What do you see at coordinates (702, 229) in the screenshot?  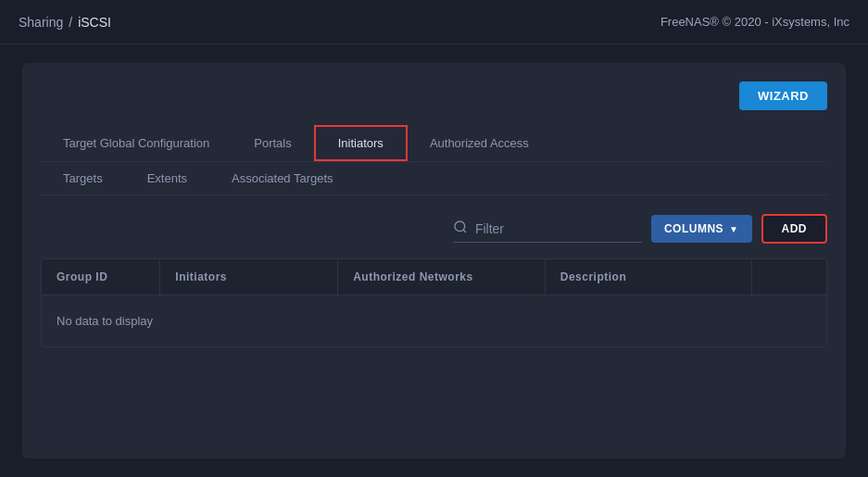 I see `columns-button: COLUMNS ▼` at bounding box center [702, 229].